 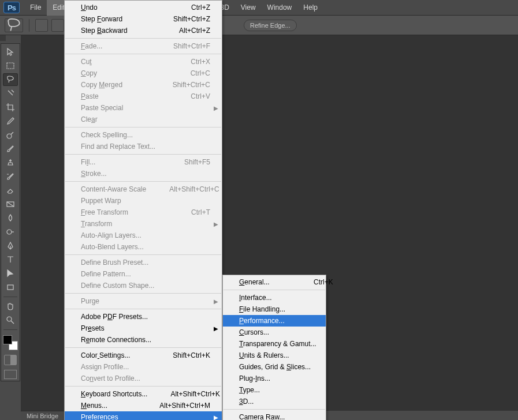 What do you see at coordinates (10, 177) in the screenshot?
I see `history-brush-tool` at bounding box center [10, 177].